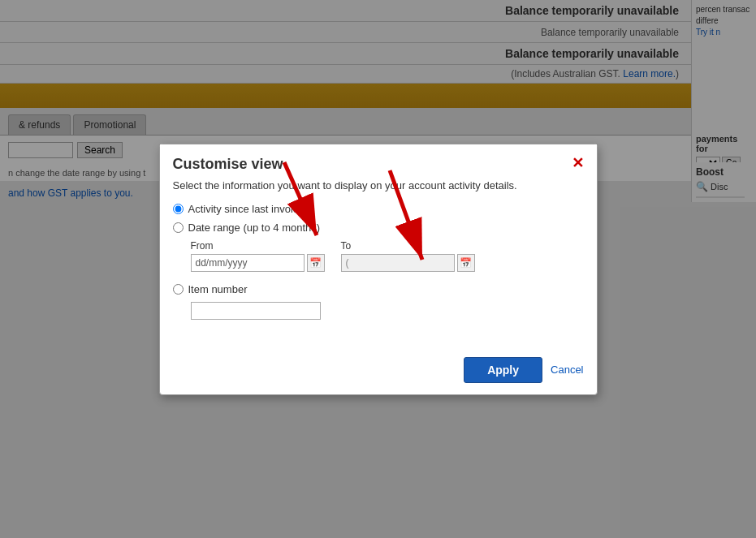 Image resolution: width=756 pixels, height=538 pixels. What do you see at coordinates (378, 372) in the screenshot?
I see `modal-footer: Apply Cancel` at bounding box center [378, 372].